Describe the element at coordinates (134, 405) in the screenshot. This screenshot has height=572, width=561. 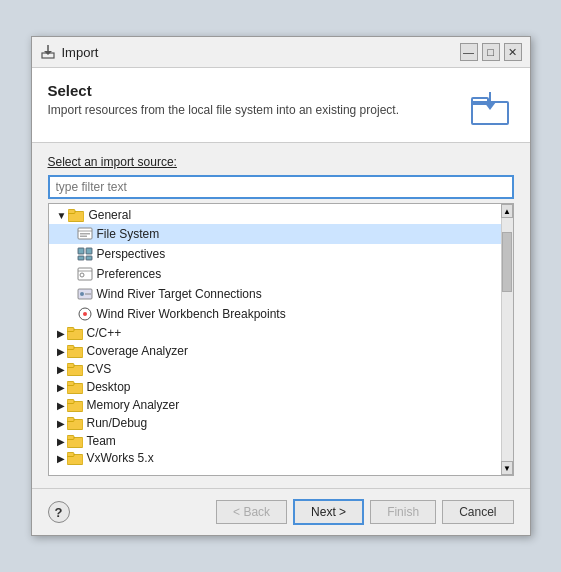
I see `tree-label-memory-analyzer: Memory Analyzer` at that location.